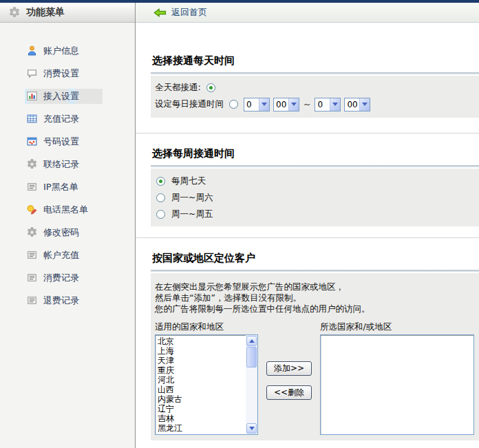 This screenshot has height=448, width=479. What do you see at coordinates (315, 87) in the screenshot?
I see `all-day-row: 全天都接通:` at bounding box center [315, 87].